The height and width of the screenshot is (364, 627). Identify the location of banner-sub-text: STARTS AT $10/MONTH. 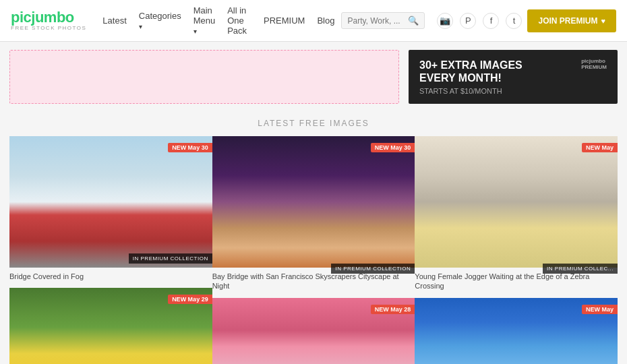
(471, 91).